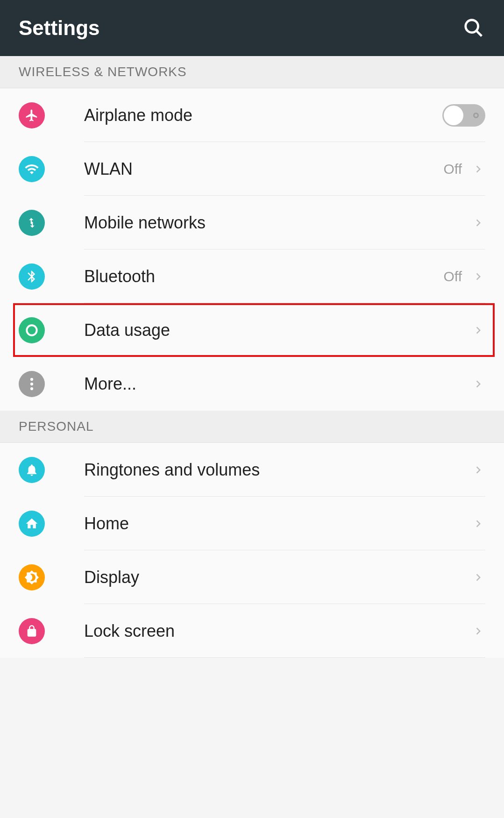  What do you see at coordinates (252, 427) in the screenshot?
I see `section-header-personal: PERSONAL` at bounding box center [252, 427].